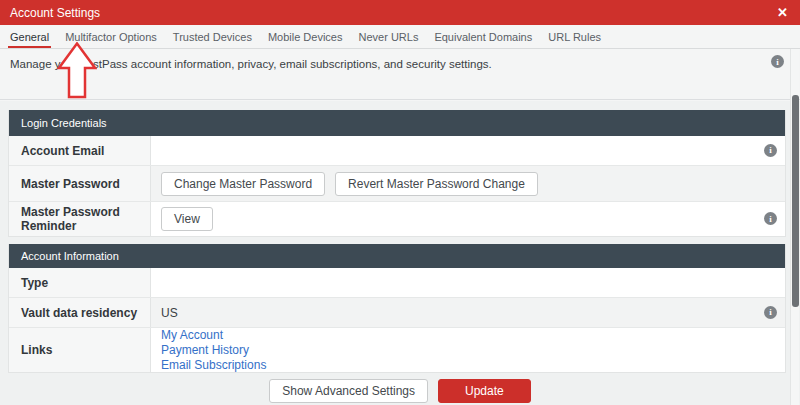 The image size is (800, 405). I want to click on show-advanced-settings-button: Show Advanced Settings, so click(348, 391).